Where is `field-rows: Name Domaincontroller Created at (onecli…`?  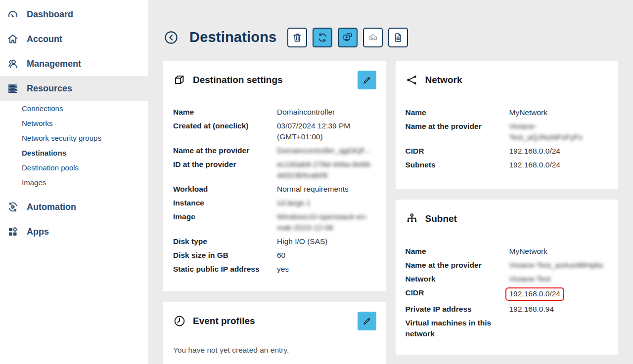
field-rows: Name Domaincontroller Created at (onecli… is located at coordinates (275, 191).